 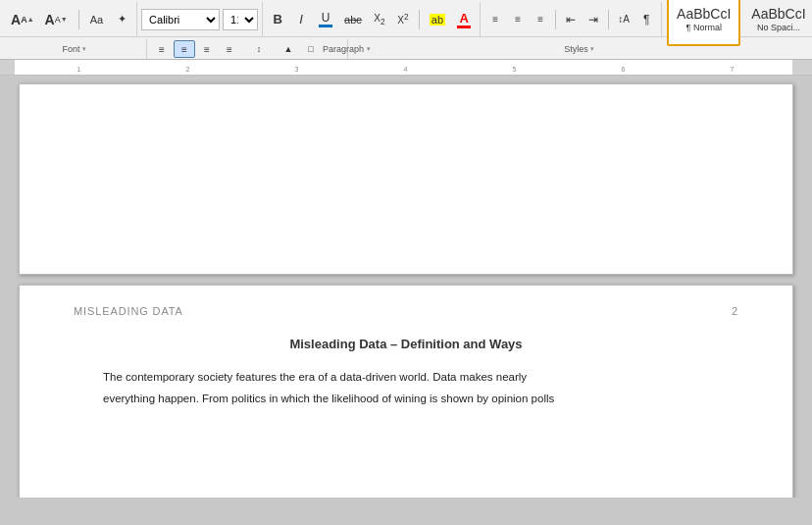 I want to click on style-no-spacing-preview: AaBbCcI, so click(x=779, y=14).